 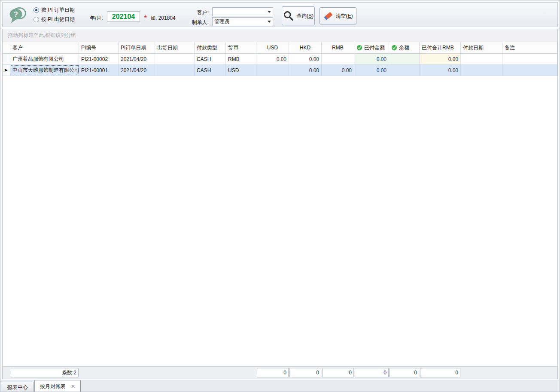 I want to click on column-header-remark: 备注, so click(x=530, y=48).